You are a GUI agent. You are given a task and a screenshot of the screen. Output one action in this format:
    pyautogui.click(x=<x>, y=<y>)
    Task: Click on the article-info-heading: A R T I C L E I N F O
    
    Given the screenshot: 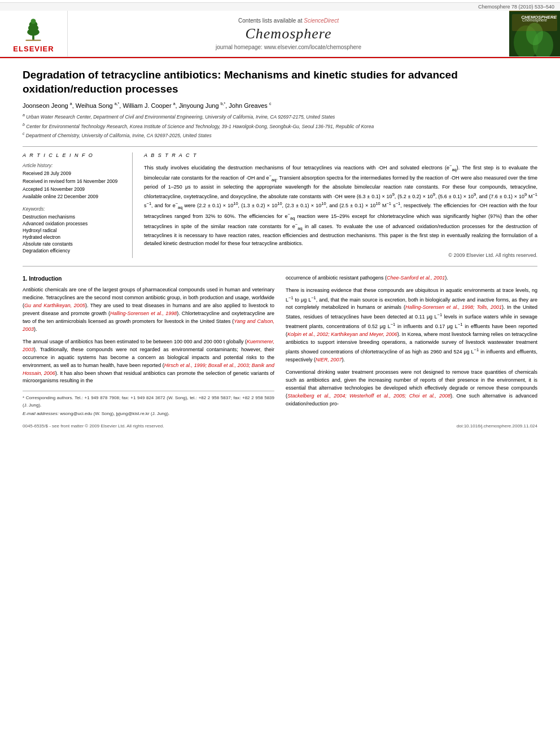 What is the action you would take?
    pyautogui.click(x=73, y=155)
    